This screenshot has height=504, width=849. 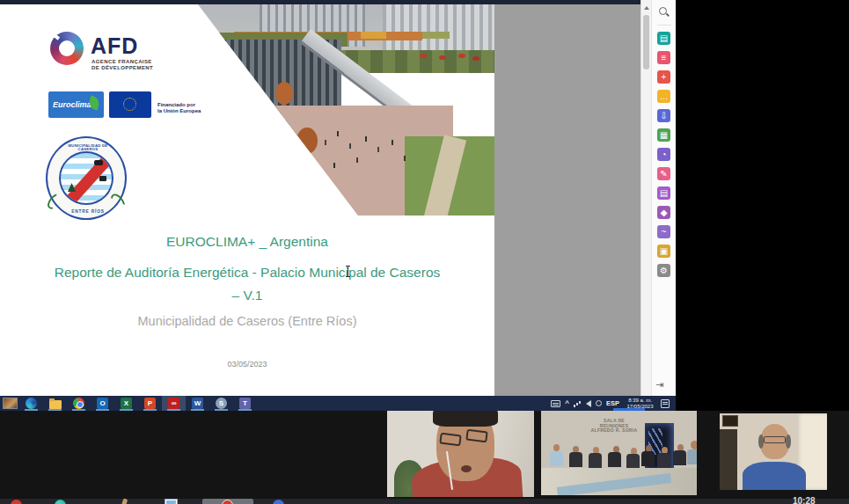 I want to click on room-sign: SALA DE REUNIONES ALFREDO R. SORIA, so click(x=614, y=426).